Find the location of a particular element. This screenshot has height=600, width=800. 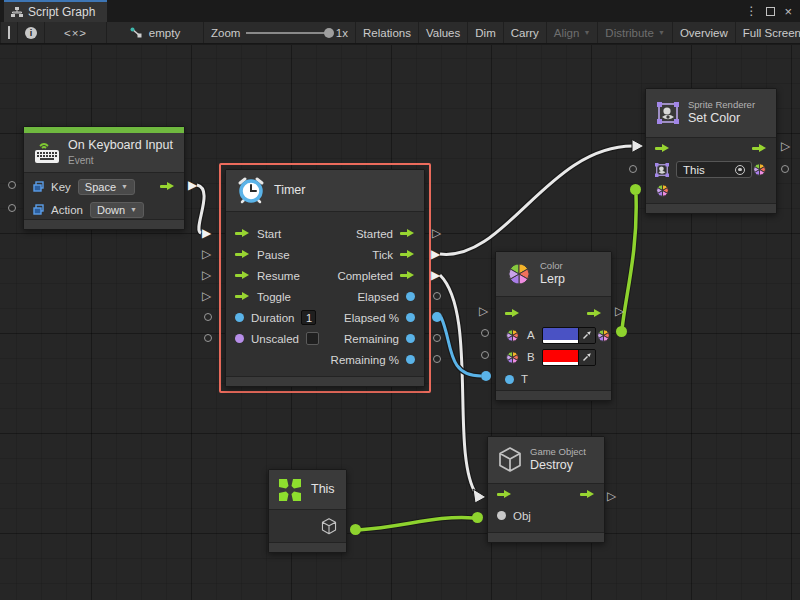

window-maximize-icon is located at coordinates (770, 12).